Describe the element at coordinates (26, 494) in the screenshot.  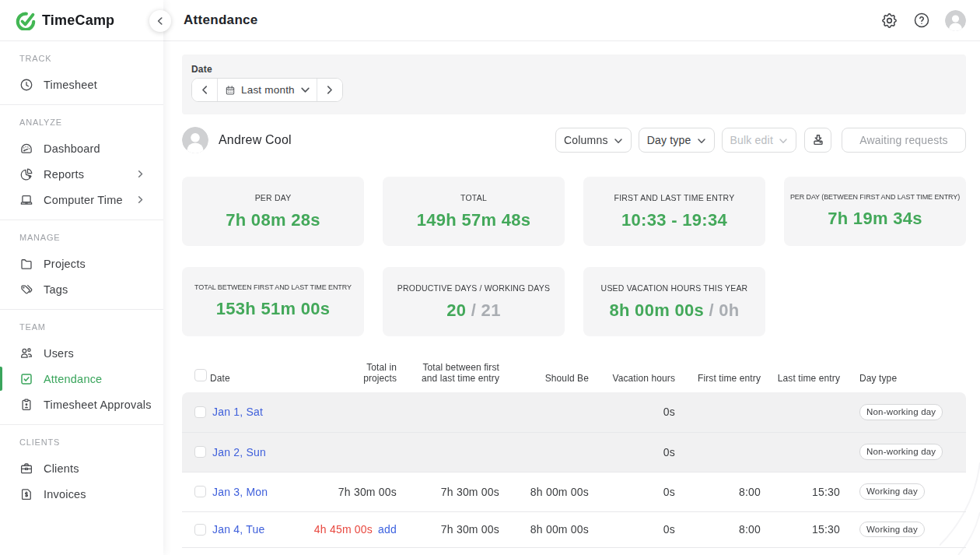
I see `invoice-icon` at that location.